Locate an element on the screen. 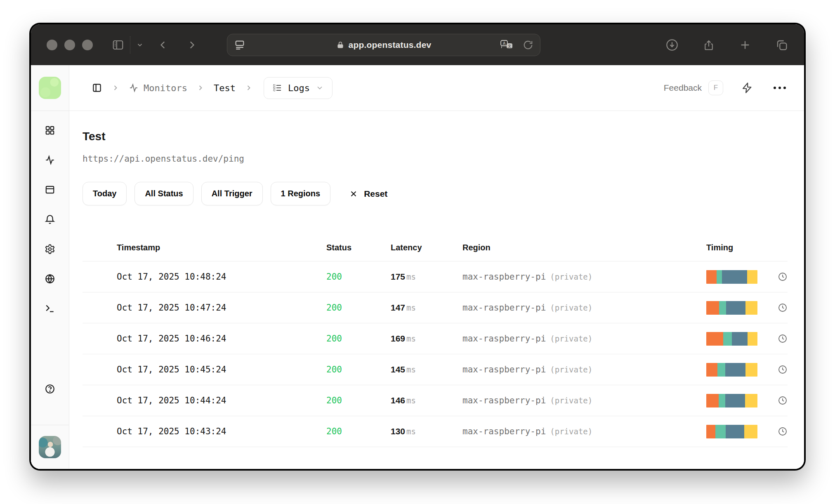  sidebar-item-globe-icon is located at coordinates (50, 279).